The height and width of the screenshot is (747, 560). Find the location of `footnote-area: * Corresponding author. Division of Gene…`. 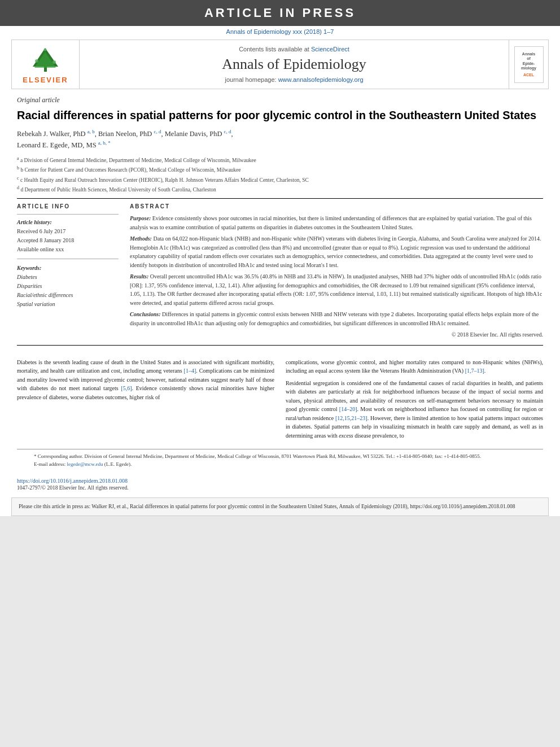

footnote-area: * Corresponding author. Division of Gene… is located at coordinates (280, 460).